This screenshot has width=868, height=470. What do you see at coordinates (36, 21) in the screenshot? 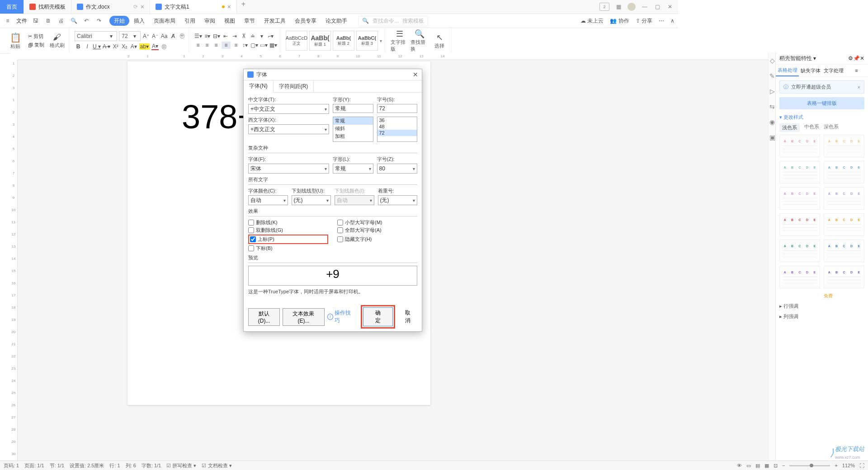
I see `save-icon: 🖫` at bounding box center [36, 21].